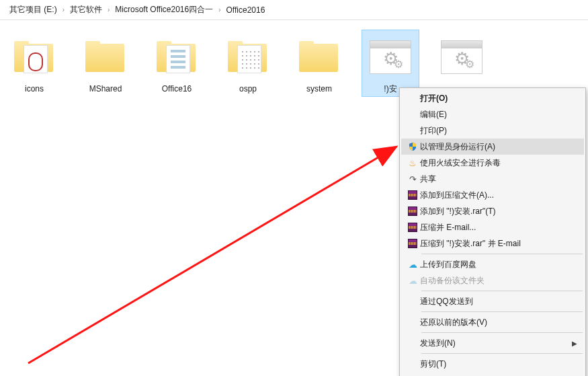  I want to click on breadcrumb-seg-1: 其它项目 (E:), so click(34, 9).